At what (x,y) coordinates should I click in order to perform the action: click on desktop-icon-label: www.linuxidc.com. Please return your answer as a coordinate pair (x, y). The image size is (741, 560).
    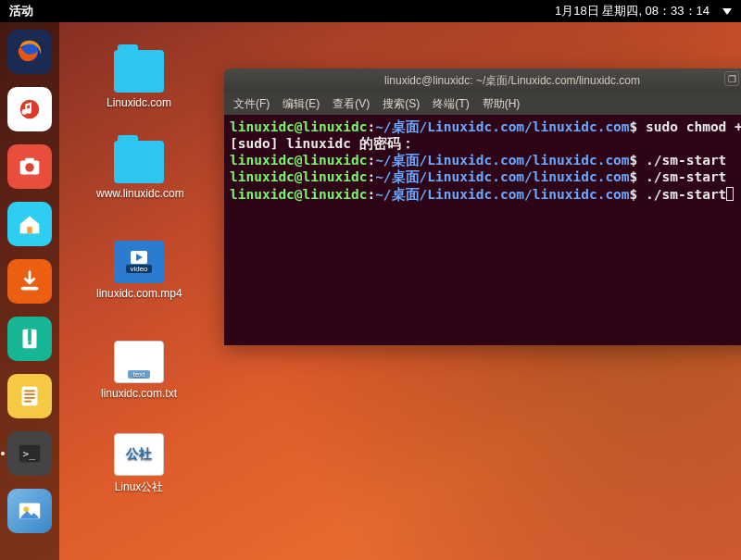
    Looking at the image, I should click on (139, 193).